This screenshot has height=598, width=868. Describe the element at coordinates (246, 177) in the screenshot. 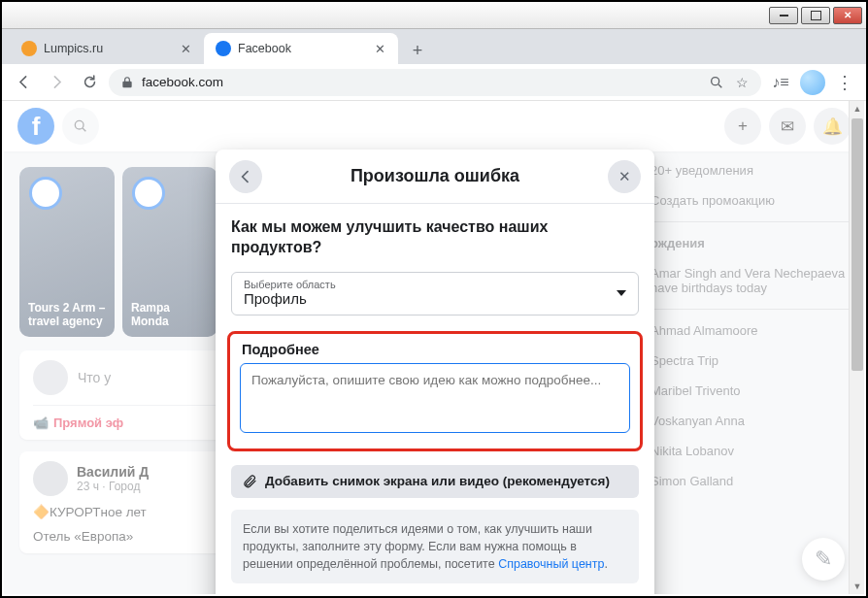

I see `modal-back-button` at that location.